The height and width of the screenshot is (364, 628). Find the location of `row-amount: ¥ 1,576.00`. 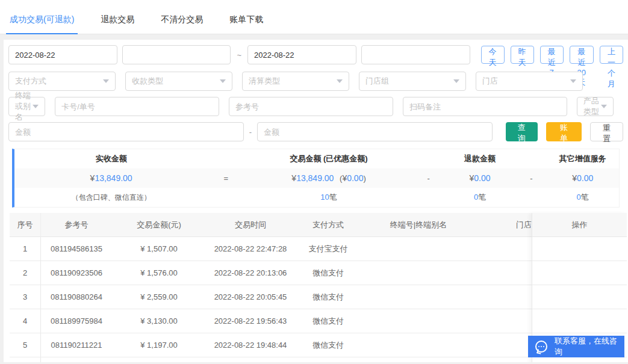

row-amount: ¥ 1,576.00 is located at coordinates (159, 273).